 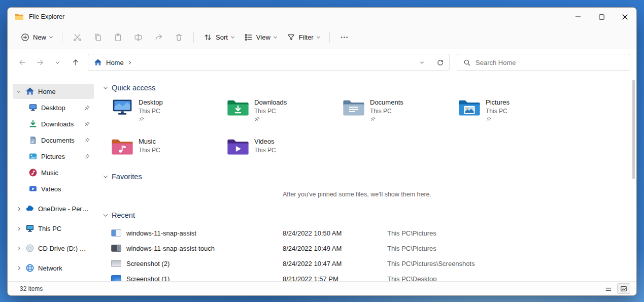 What do you see at coordinates (33, 124) in the screenshot?
I see `downloads-icon` at bounding box center [33, 124].